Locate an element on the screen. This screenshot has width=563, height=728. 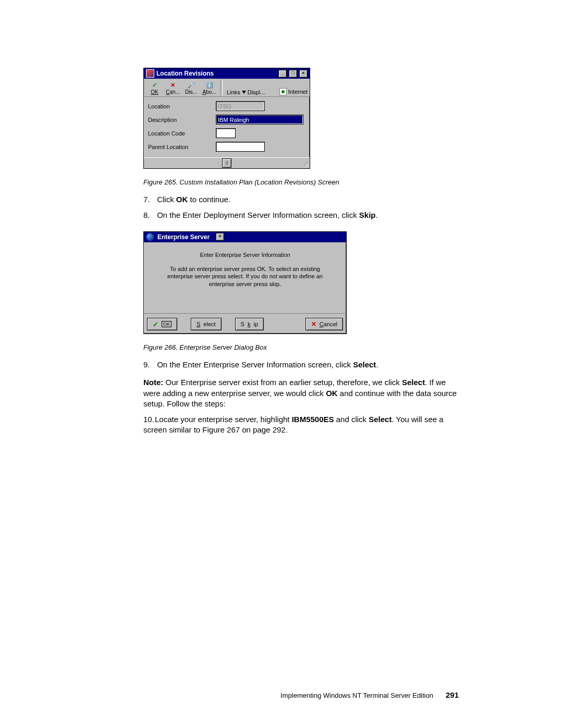
enterprise-server-dialog: Enterprise Server × Enter Enterprise Ser… is located at coordinates (245, 283).